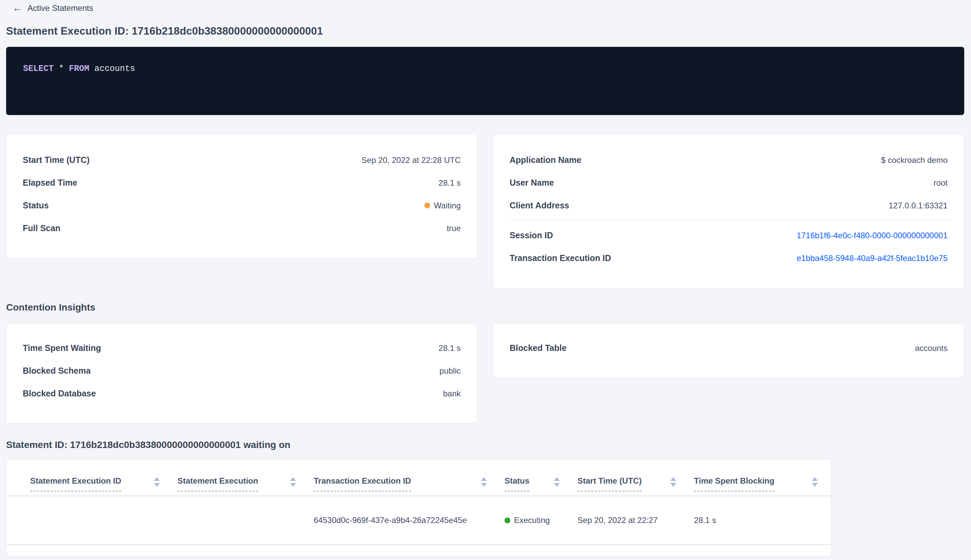 The width and height of the screenshot is (971, 560). What do you see at coordinates (872, 258) in the screenshot?
I see `transaction-execution-id-link: e1bba458-5948-40a9-a42f-5feac1b10e75` at bounding box center [872, 258].